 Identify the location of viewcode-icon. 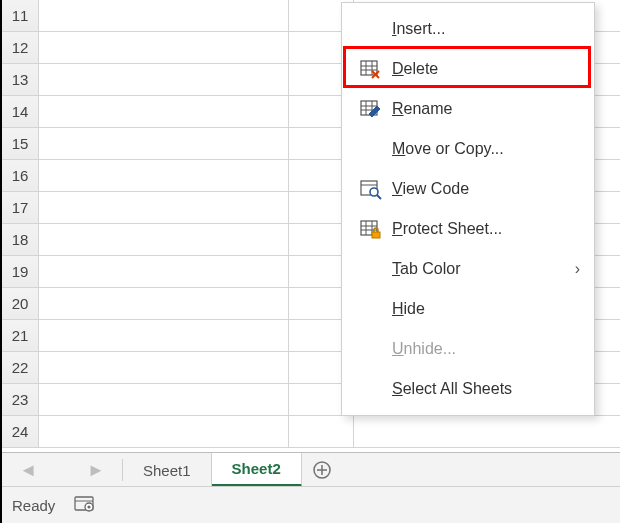
(370, 189).